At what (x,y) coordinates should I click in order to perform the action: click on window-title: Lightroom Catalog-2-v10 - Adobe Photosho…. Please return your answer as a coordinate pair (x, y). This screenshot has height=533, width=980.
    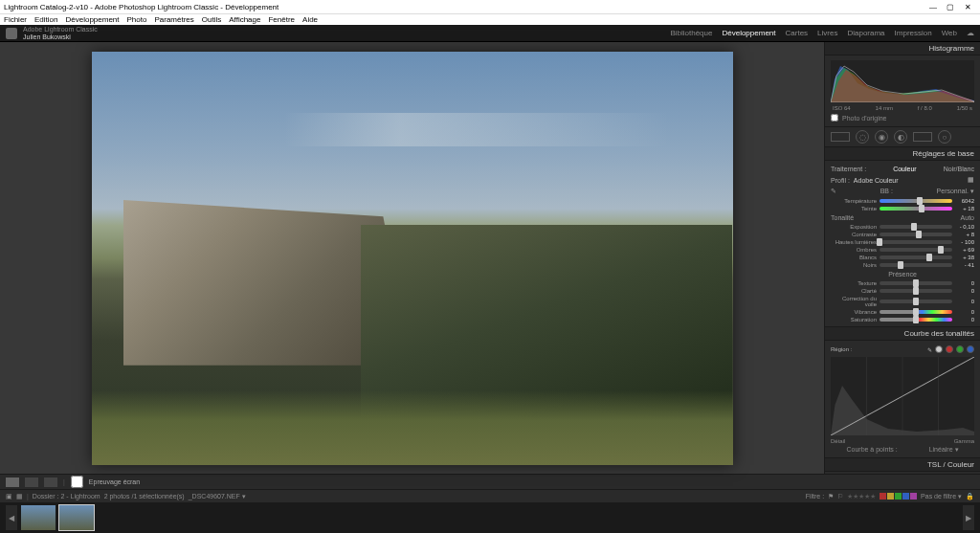
    Looking at the image, I should click on (464, 8).